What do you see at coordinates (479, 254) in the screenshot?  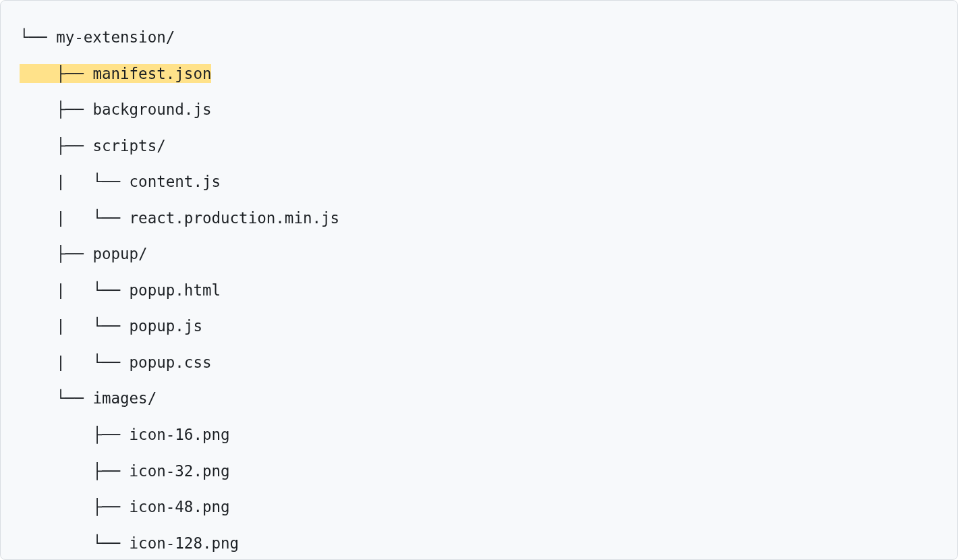 I see `tree-line: ├── popup/` at bounding box center [479, 254].